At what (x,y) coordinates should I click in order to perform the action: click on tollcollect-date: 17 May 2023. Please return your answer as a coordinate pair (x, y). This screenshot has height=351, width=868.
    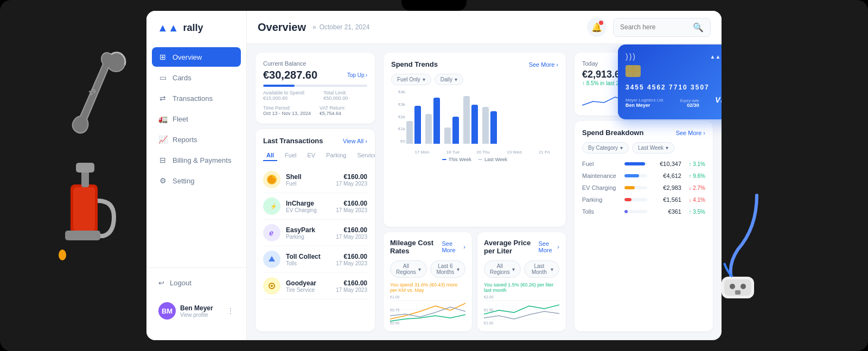
    Looking at the image, I should click on (352, 264).